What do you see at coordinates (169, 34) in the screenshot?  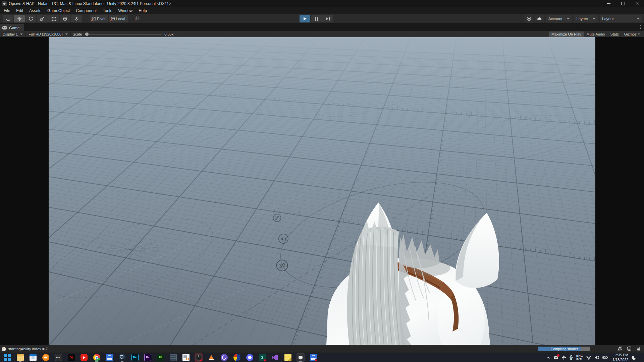 I see `scale-value: 0.85x` at bounding box center [169, 34].